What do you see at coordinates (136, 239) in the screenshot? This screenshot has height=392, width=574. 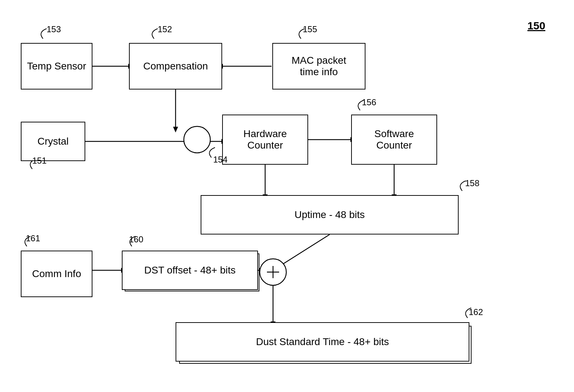 I see `ref-160: 160` at bounding box center [136, 239].